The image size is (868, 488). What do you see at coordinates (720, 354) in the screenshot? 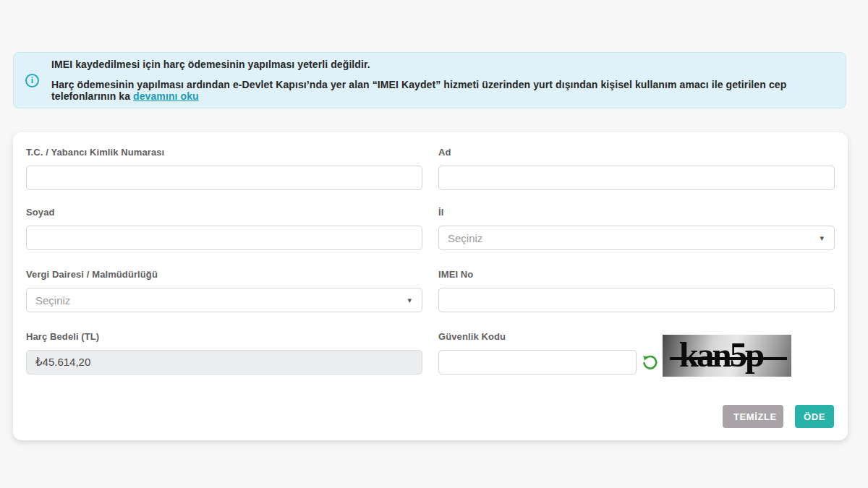
I see `captcha-text: kan5p` at bounding box center [720, 354].